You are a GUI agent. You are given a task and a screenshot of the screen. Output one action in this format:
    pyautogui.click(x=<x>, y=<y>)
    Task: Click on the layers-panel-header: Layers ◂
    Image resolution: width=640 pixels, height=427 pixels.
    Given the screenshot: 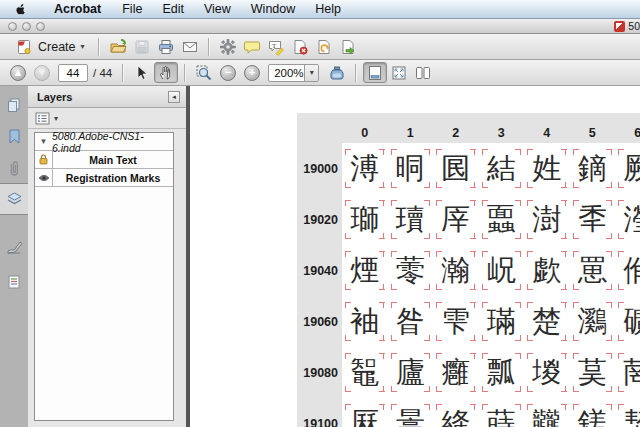 What is the action you would take?
    pyautogui.click(x=107, y=97)
    